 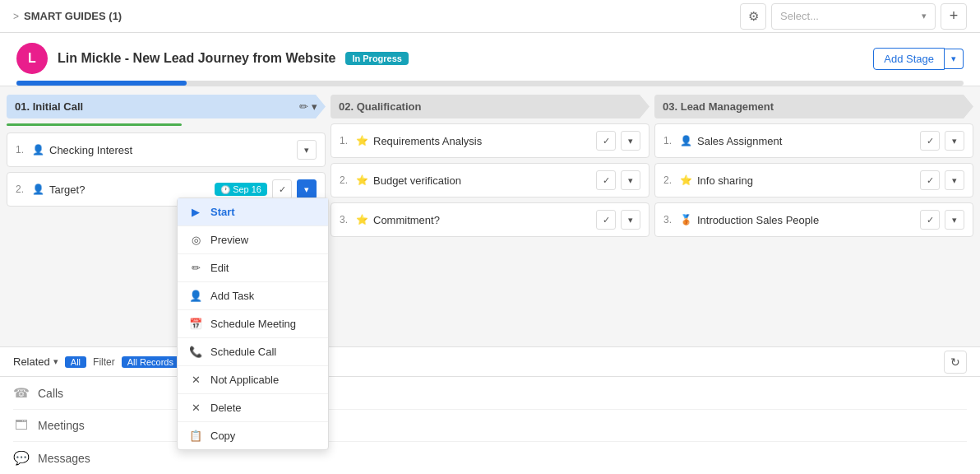 What do you see at coordinates (345, 180) in the screenshot?
I see `qual-num-2: 2.` at bounding box center [345, 180].